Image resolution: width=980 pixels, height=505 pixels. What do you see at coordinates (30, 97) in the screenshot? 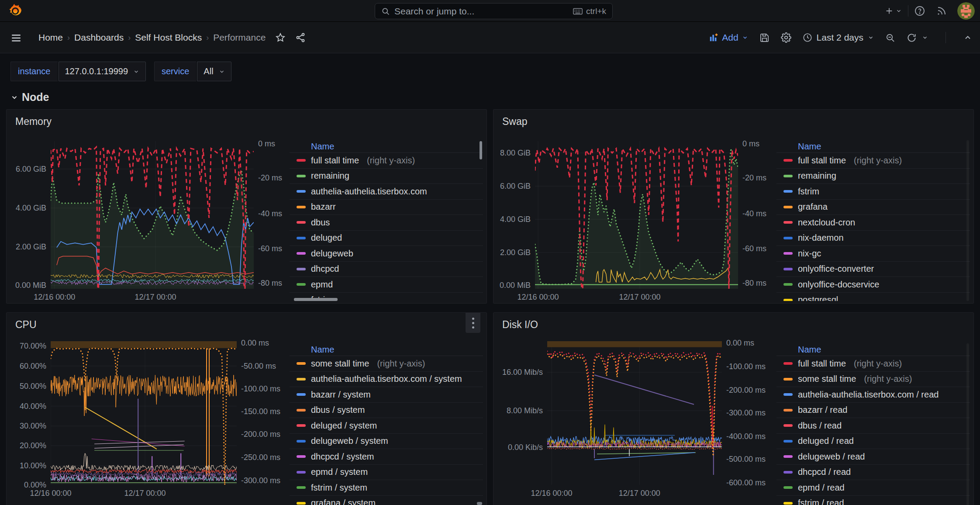
I see `row-node-toggle: Node` at bounding box center [30, 97].